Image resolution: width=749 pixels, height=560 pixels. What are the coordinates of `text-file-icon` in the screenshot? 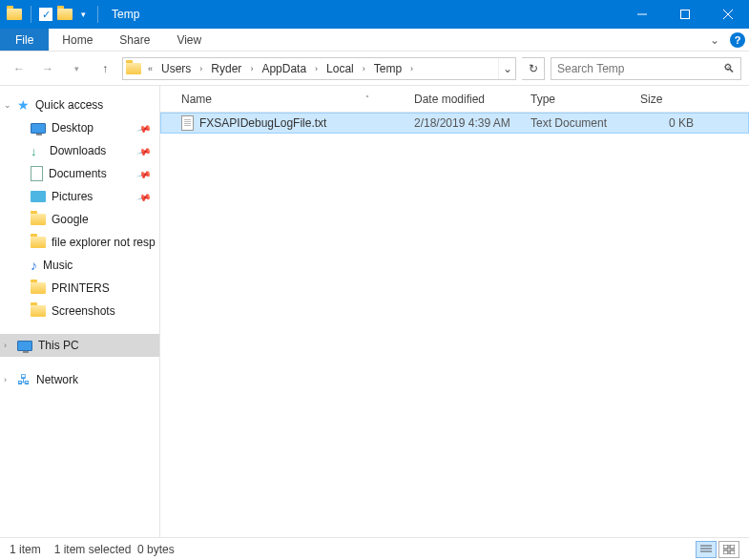 It's located at (187, 123).